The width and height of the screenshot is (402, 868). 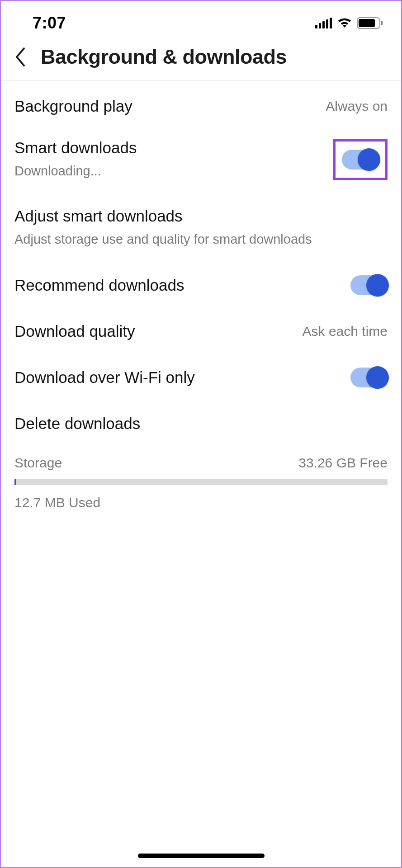 I want to click on status-icons, so click(x=349, y=23).